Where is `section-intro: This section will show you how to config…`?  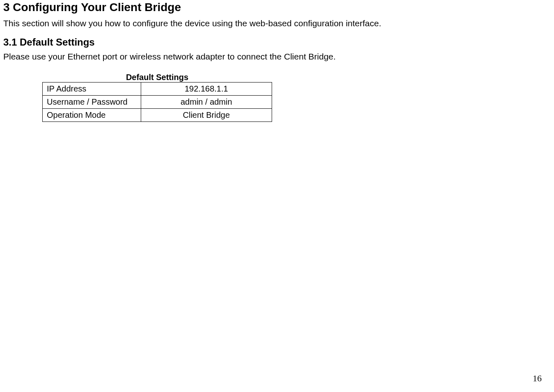
section-intro: This section will show you how to config… is located at coordinates (277, 23).